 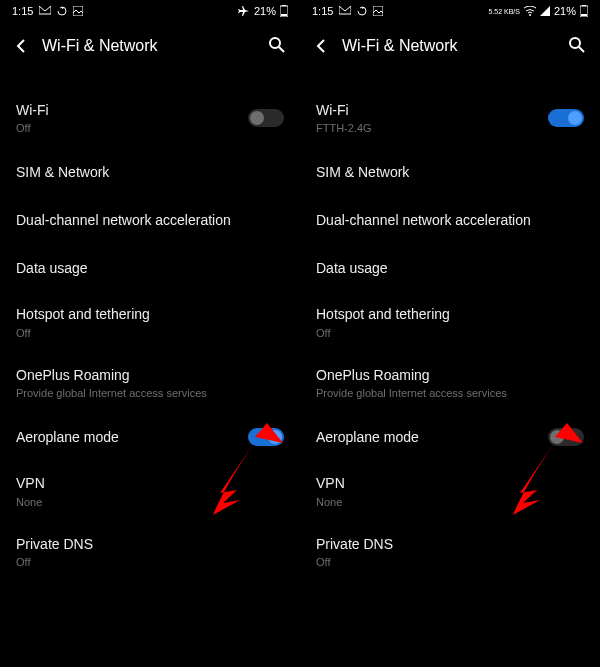 What do you see at coordinates (150, 11) in the screenshot?
I see `status-bar: 1:15 21%` at bounding box center [150, 11].